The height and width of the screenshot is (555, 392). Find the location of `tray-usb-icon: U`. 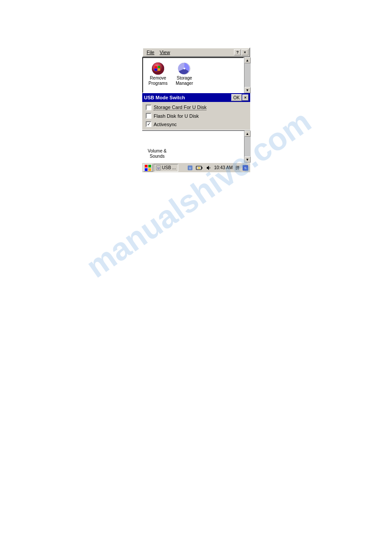

tray-usb-icon: U is located at coordinates (190, 168).